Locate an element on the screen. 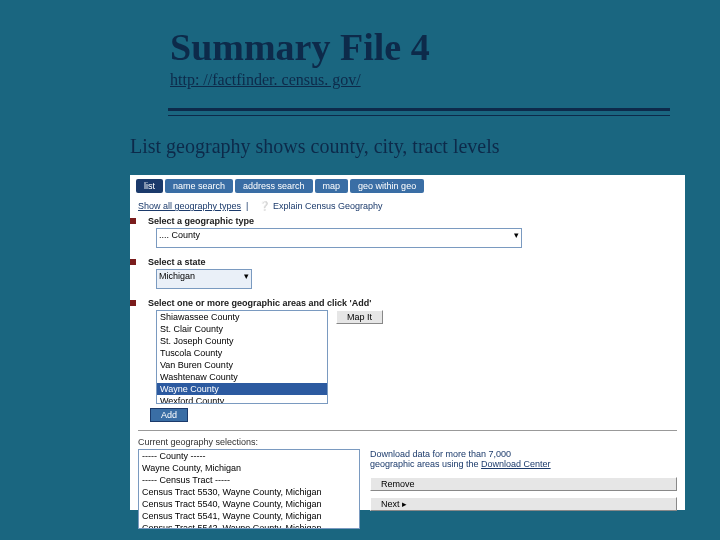 The width and height of the screenshot is (720, 540). remove-button: Remove is located at coordinates (524, 484).